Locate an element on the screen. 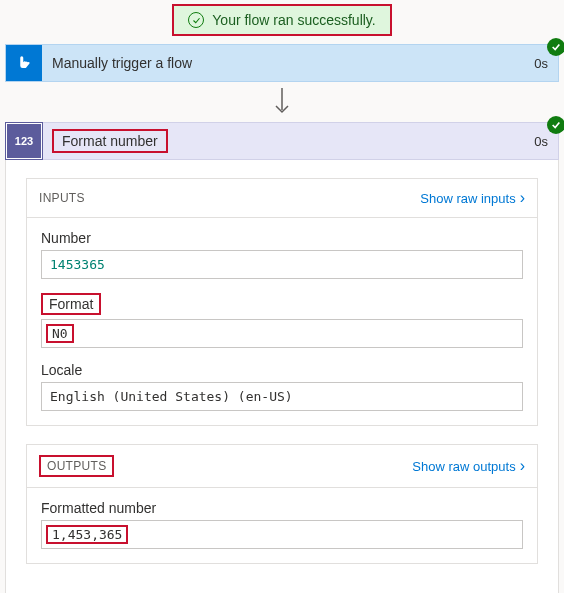 This screenshot has width=564, height=593. inputs-label: INPUTS is located at coordinates (62, 198).